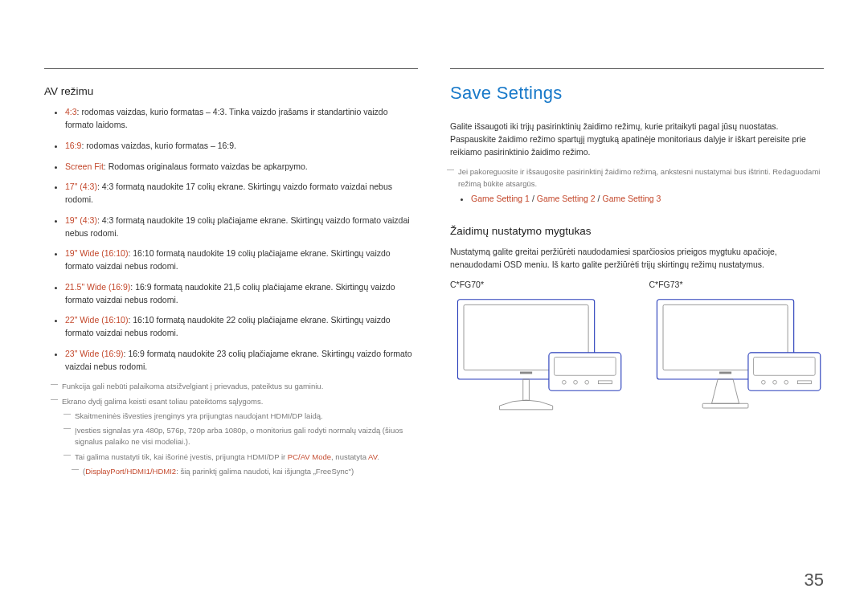 The image size is (868, 613). What do you see at coordinates (373, 456) in the screenshot?
I see `footnote-red: AV` at bounding box center [373, 456].